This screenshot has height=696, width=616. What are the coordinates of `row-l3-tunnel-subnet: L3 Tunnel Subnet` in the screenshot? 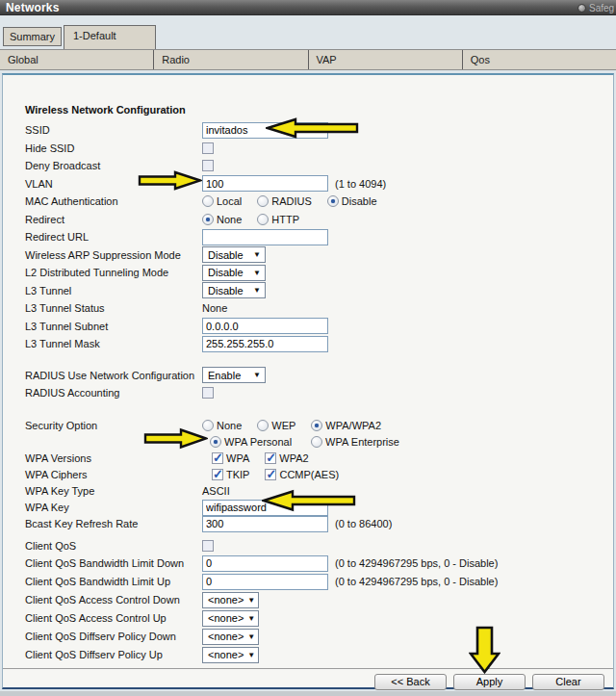 It's located at (308, 327).